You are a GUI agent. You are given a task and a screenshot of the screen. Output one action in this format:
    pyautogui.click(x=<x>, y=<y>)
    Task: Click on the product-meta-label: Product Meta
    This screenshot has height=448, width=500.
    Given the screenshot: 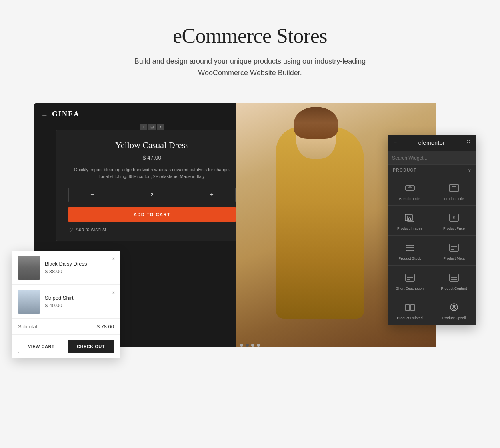 What is the action you would take?
    pyautogui.click(x=454, y=259)
    